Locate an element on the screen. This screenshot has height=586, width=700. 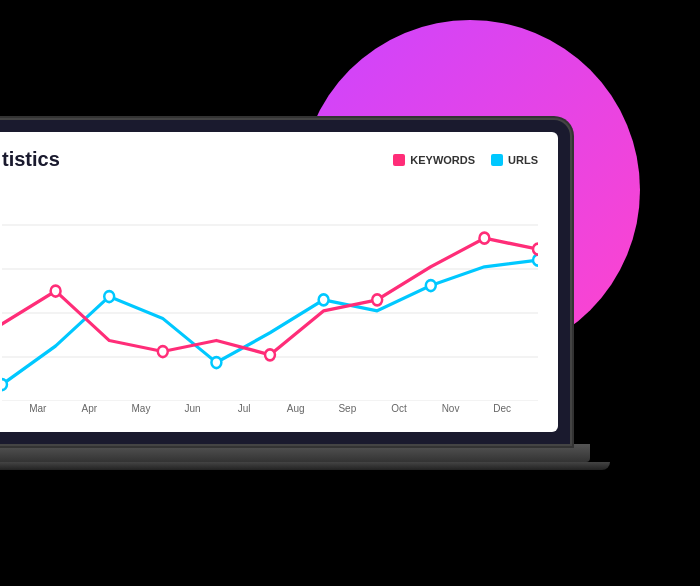
chart-legend: KEYWORDS URLS is located at coordinates (466, 160).